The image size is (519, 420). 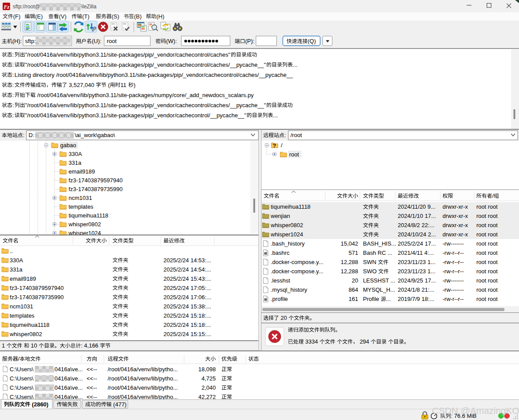 What do you see at coordinates (312, 342) in the screenshot?
I see `svg-text: 3334` at bounding box center [312, 342].